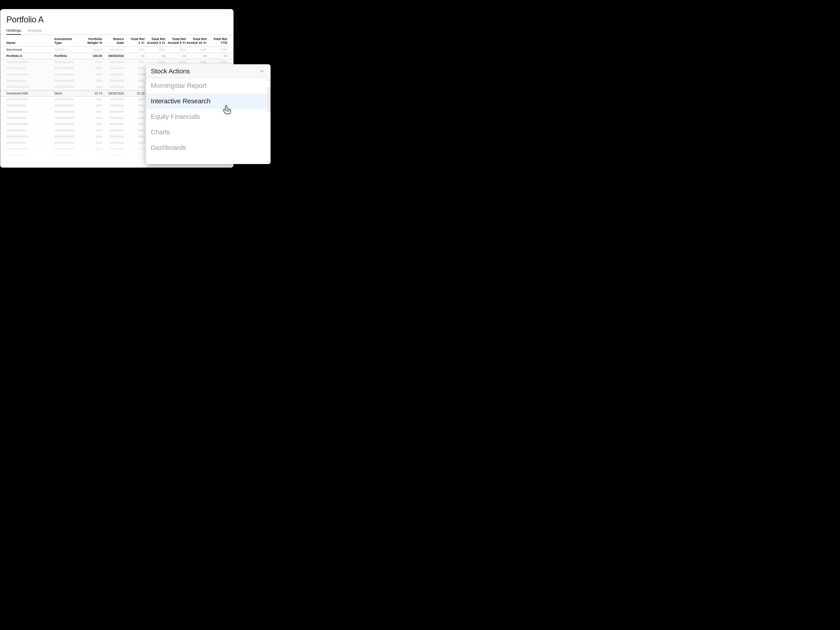 The image size is (840, 630). I want to click on cell-name: Benchmark, so click(30, 50).